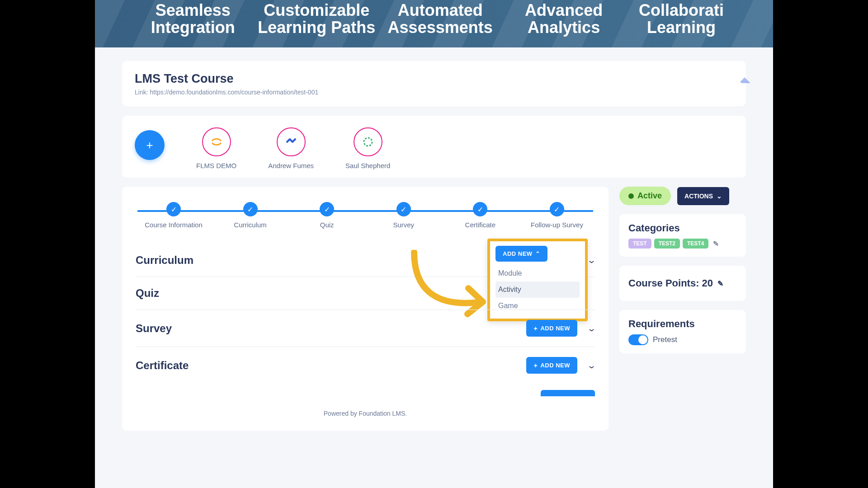 The height and width of the screenshot is (488, 868). What do you see at coordinates (365, 328) in the screenshot?
I see `section-survey: Survey + ADD NEW ⌄` at bounding box center [365, 328].